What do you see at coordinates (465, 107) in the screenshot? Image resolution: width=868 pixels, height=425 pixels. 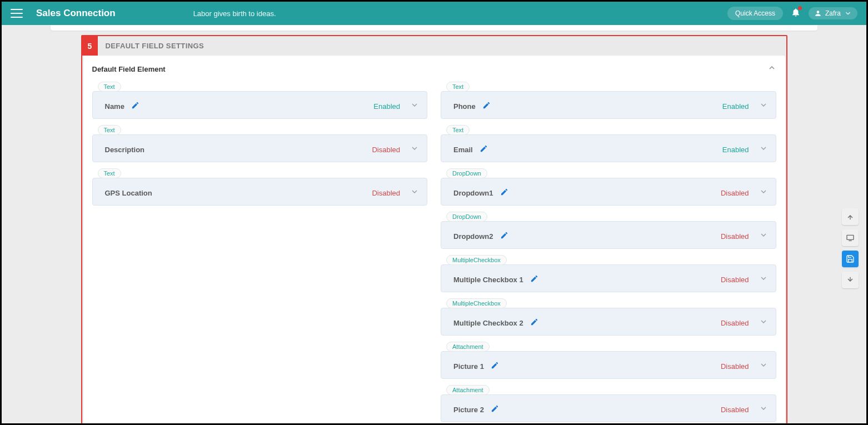 I see `field-name-label: Phone` at bounding box center [465, 107].